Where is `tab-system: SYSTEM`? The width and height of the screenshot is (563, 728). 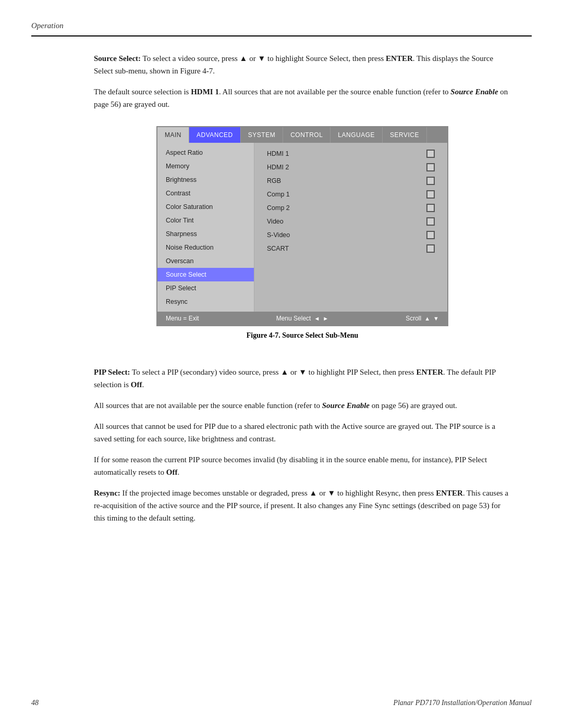
tab-system: SYSTEM is located at coordinates (262, 135).